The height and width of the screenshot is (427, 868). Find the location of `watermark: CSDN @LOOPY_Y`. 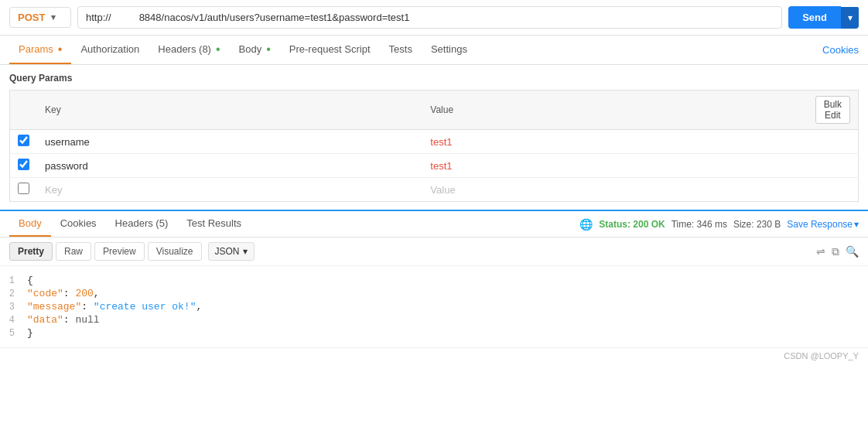

watermark: CSDN @LOOPY_Y is located at coordinates (434, 356).